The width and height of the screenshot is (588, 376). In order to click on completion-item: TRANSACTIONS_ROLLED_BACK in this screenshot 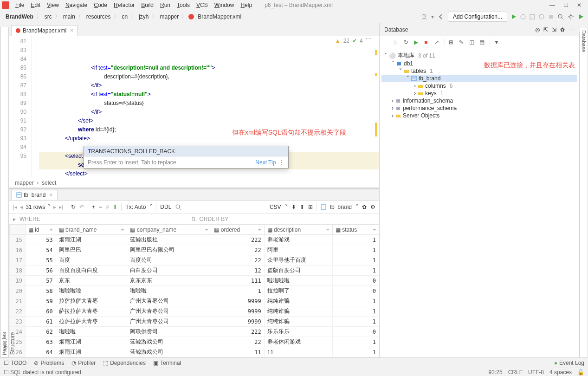, I will do `click(186, 151)`.